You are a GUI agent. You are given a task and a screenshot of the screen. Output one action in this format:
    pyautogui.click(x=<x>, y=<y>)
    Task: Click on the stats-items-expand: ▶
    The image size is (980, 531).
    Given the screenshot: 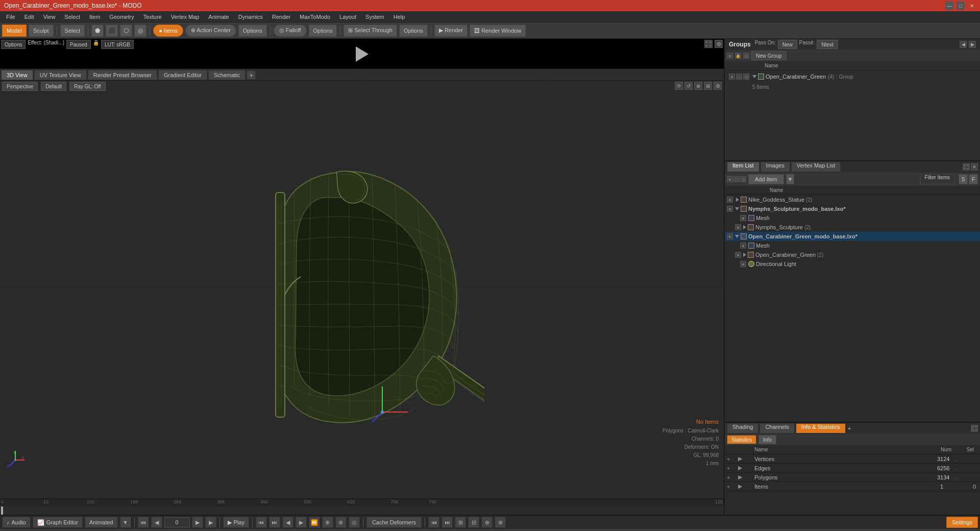 What is the action you would take?
    pyautogui.click(x=741, y=486)
    